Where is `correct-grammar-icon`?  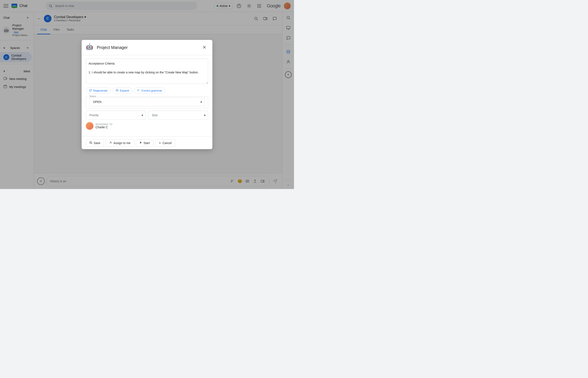
correct-grammar-icon is located at coordinates (139, 91).